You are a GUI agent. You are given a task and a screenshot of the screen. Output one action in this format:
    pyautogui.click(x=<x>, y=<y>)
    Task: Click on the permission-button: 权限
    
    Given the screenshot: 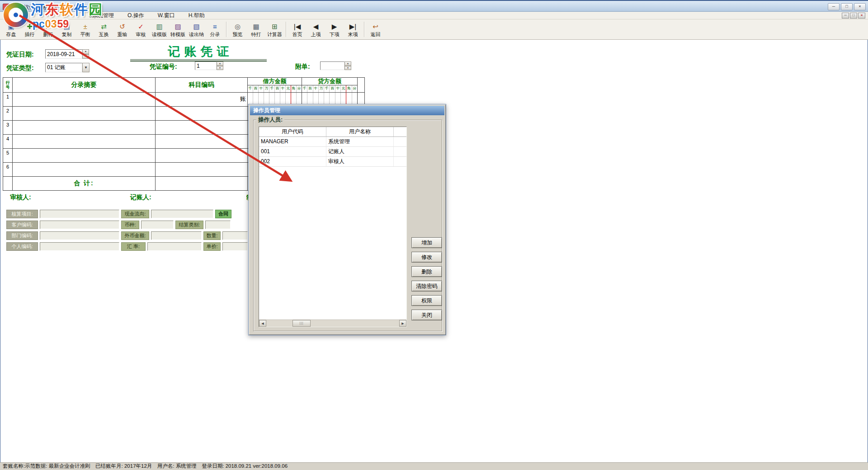 What is the action you would take?
    pyautogui.click(x=427, y=301)
    